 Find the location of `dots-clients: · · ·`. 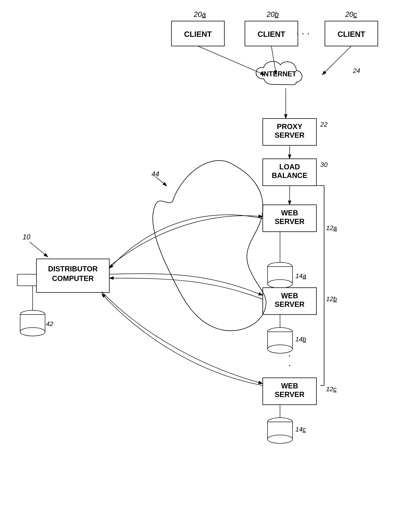

dots-clients: · · · is located at coordinates (303, 33).